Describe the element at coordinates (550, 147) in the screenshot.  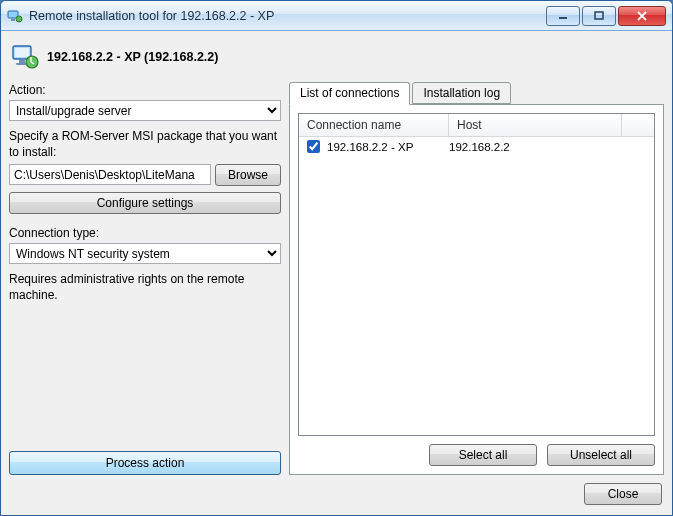
I see `row-host: 192.168.2.2` at that location.